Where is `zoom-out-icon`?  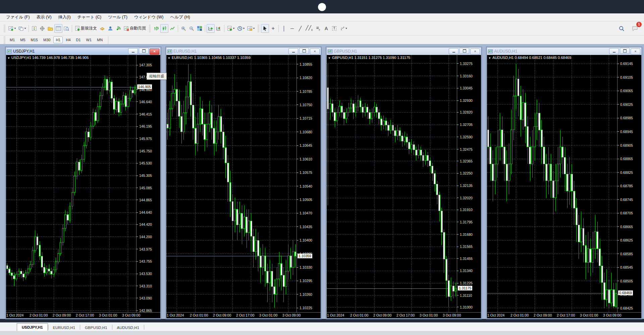
zoom-out-icon is located at coordinates (192, 28).